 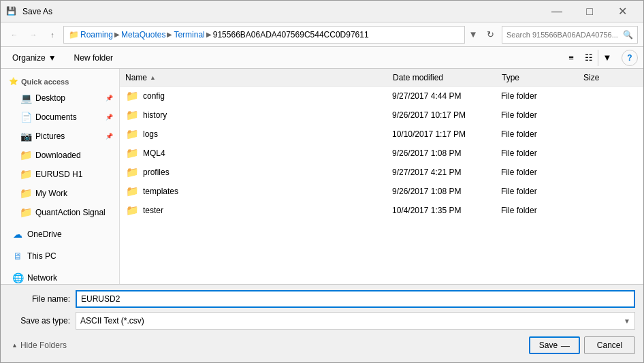 What do you see at coordinates (26, 193) in the screenshot?
I see `mywork-folder-icon: 📁` at bounding box center [26, 193].